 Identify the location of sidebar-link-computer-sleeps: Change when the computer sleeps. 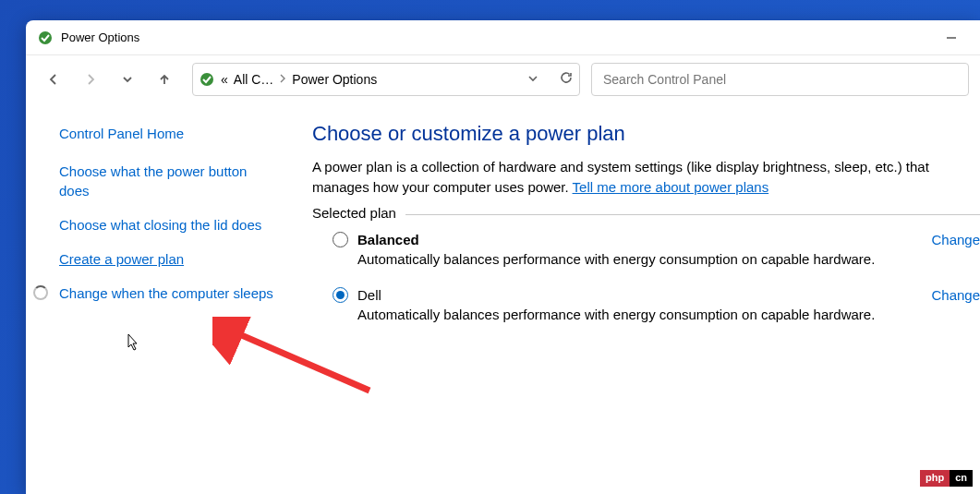
(170, 294).